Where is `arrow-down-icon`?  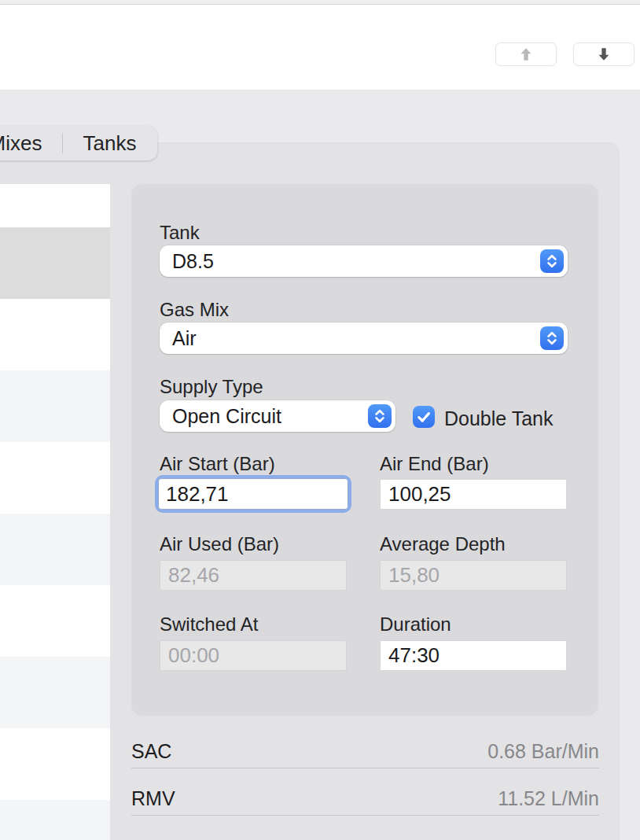 arrow-down-icon is located at coordinates (604, 54).